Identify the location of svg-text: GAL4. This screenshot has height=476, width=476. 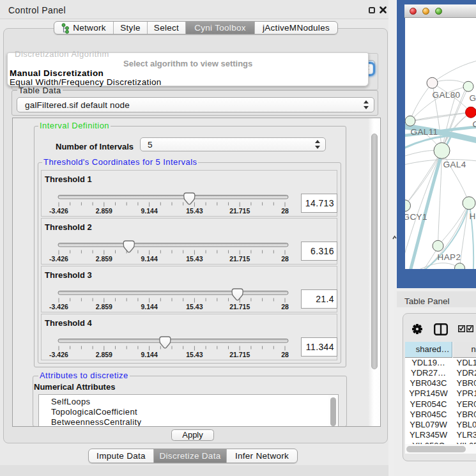
(454, 165).